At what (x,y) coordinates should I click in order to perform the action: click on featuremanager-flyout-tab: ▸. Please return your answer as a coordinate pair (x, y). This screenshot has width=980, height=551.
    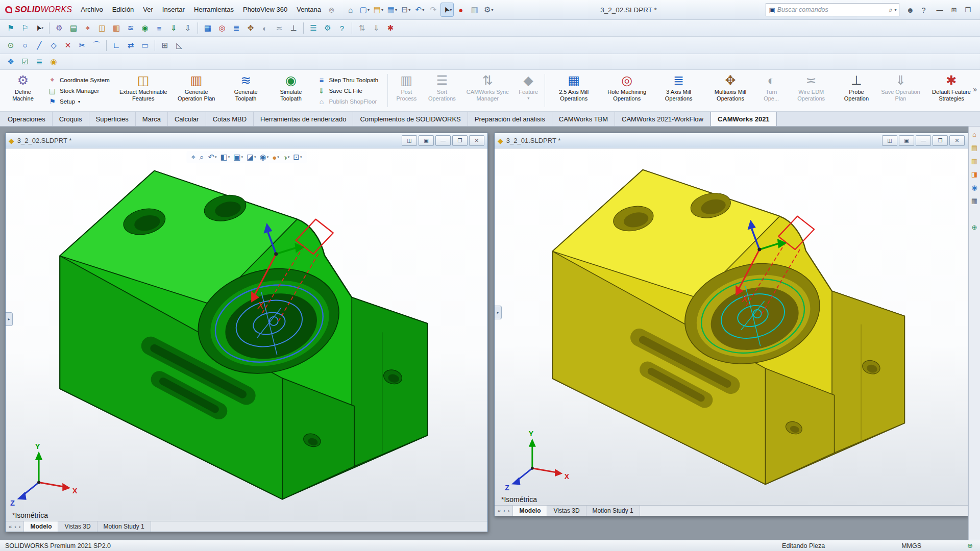
    Looking at the image, I should click on (9, 319).